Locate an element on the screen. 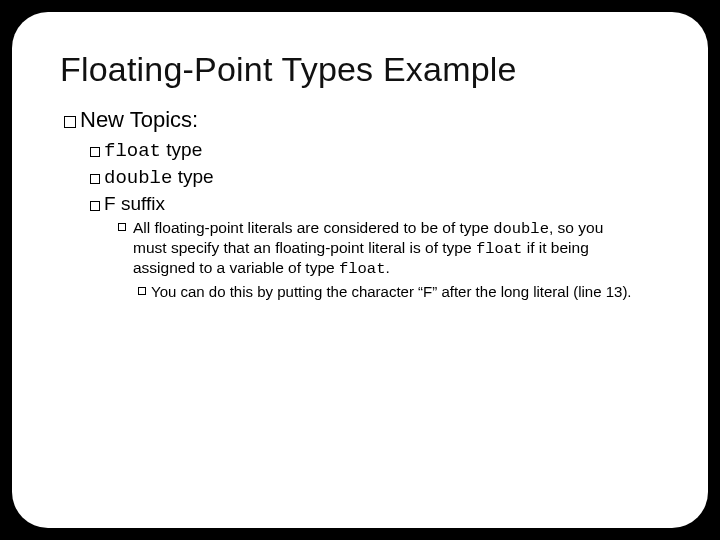 The width and height of the screenshot is (720, 540). bullet-level2-float: float type is located at coordinates (375, 150).